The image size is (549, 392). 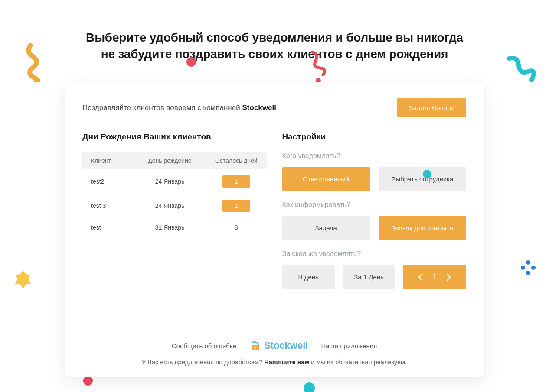 I want to click on page-heading: Выберите удобный способ уведомления и бо…, so click(x=274, y=46).